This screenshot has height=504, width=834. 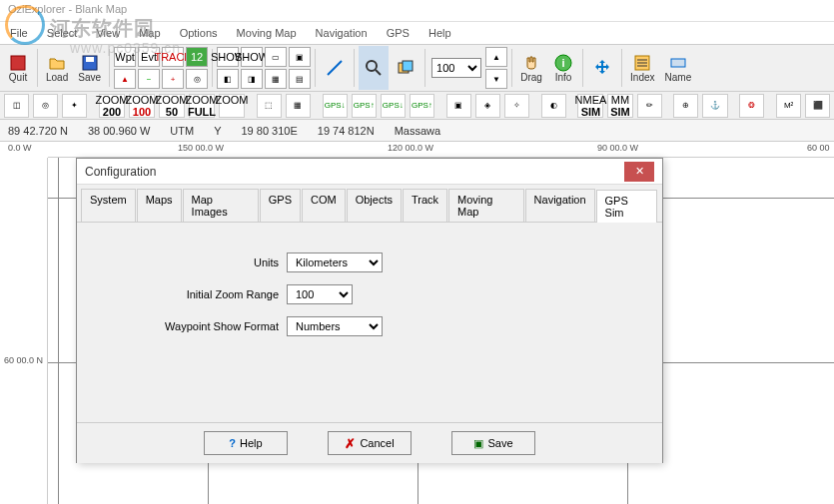 What do you see at coordinates (142, 106) in the screenshot?
I see `zoom-100-button: ZOOM100` at bounding box center [142, 106].